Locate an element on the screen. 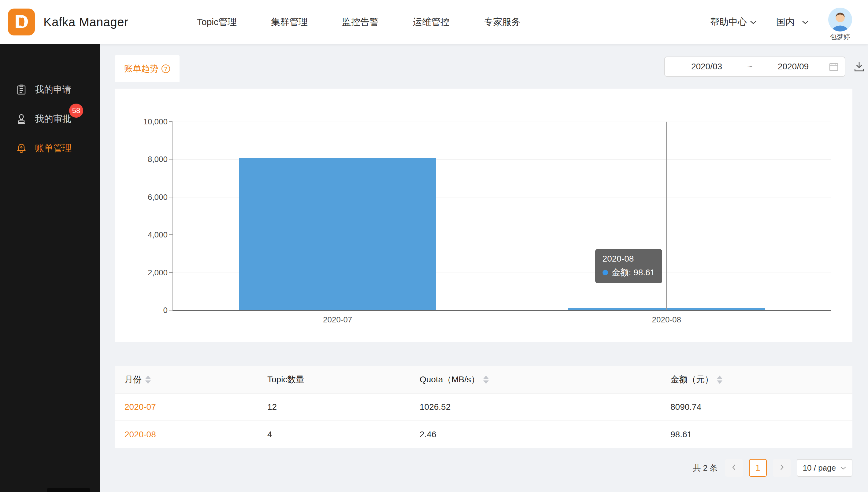 The width and height of the screenshot is (868, 492). table-row: 2020-08 4 2.46 98.61 is located at coordinates (484, 434).